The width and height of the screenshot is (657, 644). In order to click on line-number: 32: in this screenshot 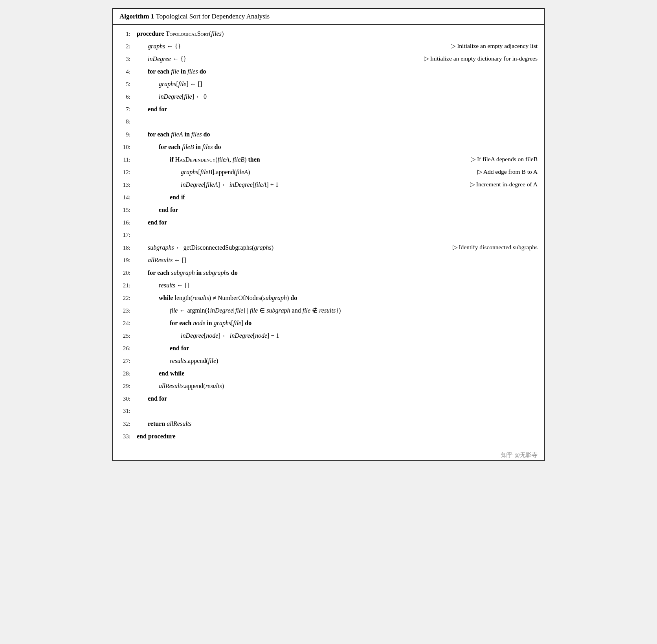, I will do `click(125, 424)`.